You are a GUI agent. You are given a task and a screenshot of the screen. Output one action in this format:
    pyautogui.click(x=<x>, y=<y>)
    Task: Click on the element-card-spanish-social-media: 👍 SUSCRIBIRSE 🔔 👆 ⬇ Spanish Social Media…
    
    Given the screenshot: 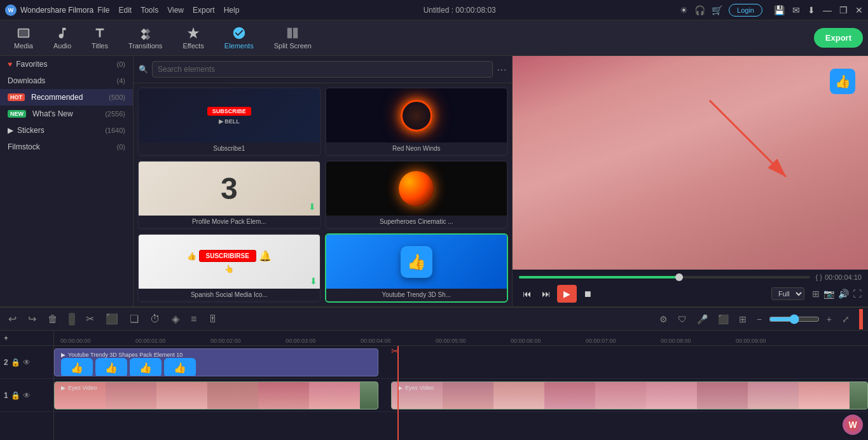 What is the action you would take?
    pyautogui.click(x=229, y=268)
    